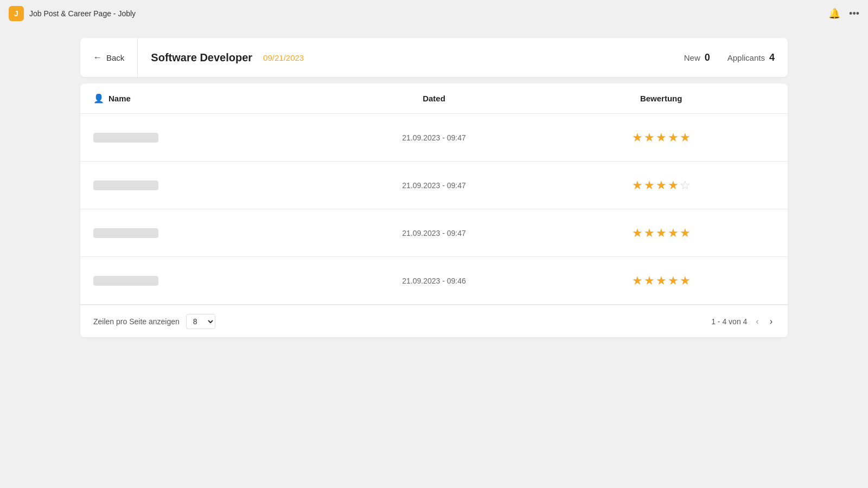  I want to click on pagination: 1 - 4 von 4 ‹ ›, so click(743, 322).